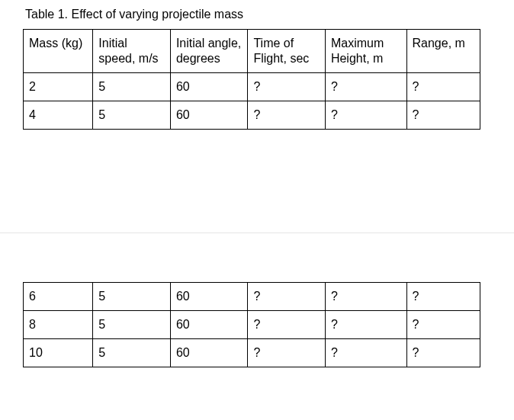 This screenshot has width=514, height=420. What do you see at coordinates (132, 52) in the screenshot?
I see `col-header-speed: Initial speed, m/s` at bounding box center [132, 52].